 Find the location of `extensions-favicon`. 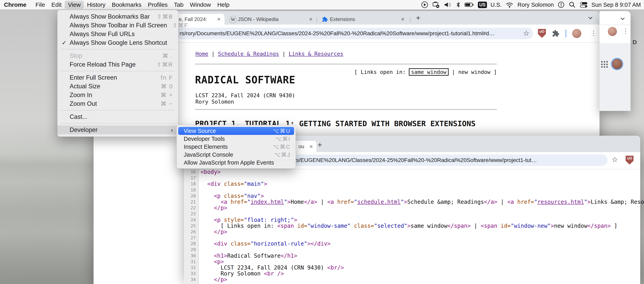

extensions-favicon is located at coordinates (325, 20).